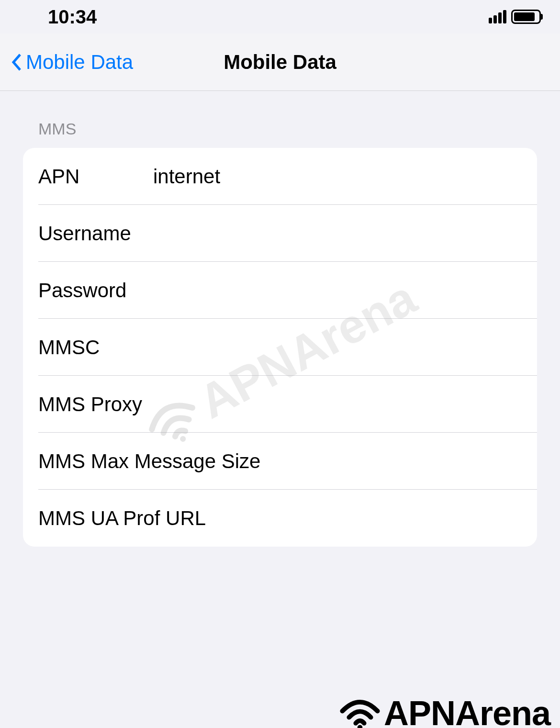  Describe the element at coordinates (498, 17) in the screenshot. I see `cellular-signal-icon` at that location.